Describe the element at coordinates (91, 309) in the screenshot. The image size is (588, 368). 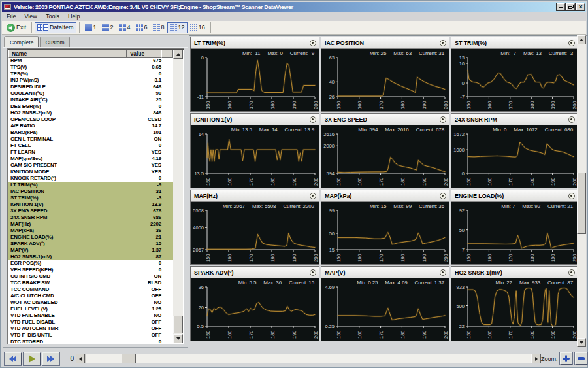
I see `table-row: FUEL LEVEL(V)1.25` at that location.